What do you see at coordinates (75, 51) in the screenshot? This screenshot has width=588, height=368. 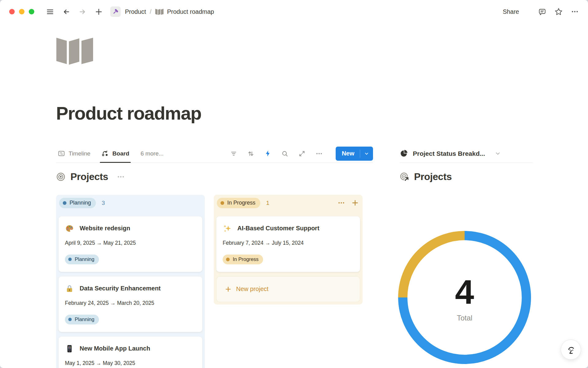 I see `page-map-icon` at bounding box center [75, 51].